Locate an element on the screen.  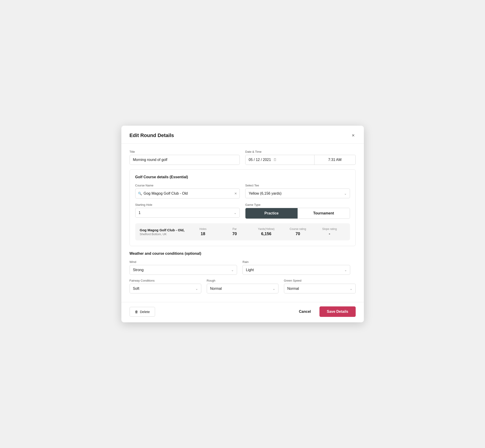
starting-hole-wrapper: 1 2 10 ⌄ is located at coordinates (188, 213).